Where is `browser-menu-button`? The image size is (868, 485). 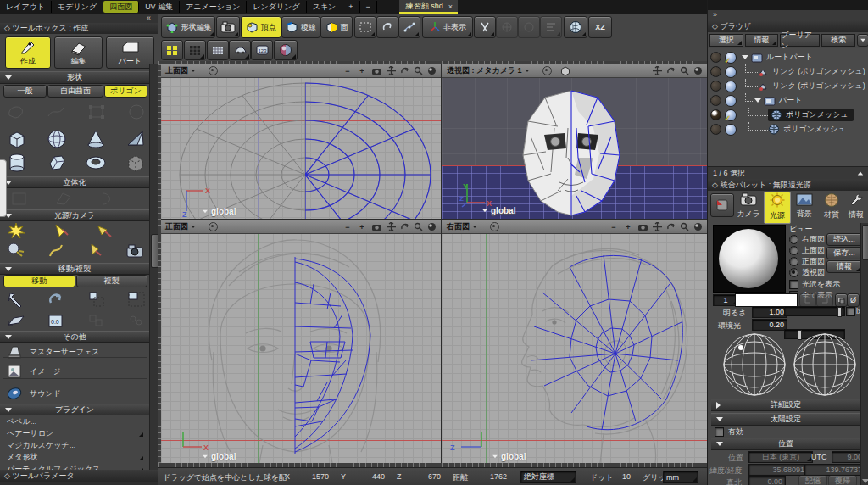 browser-menu-button is located at coordinates (863, 41).